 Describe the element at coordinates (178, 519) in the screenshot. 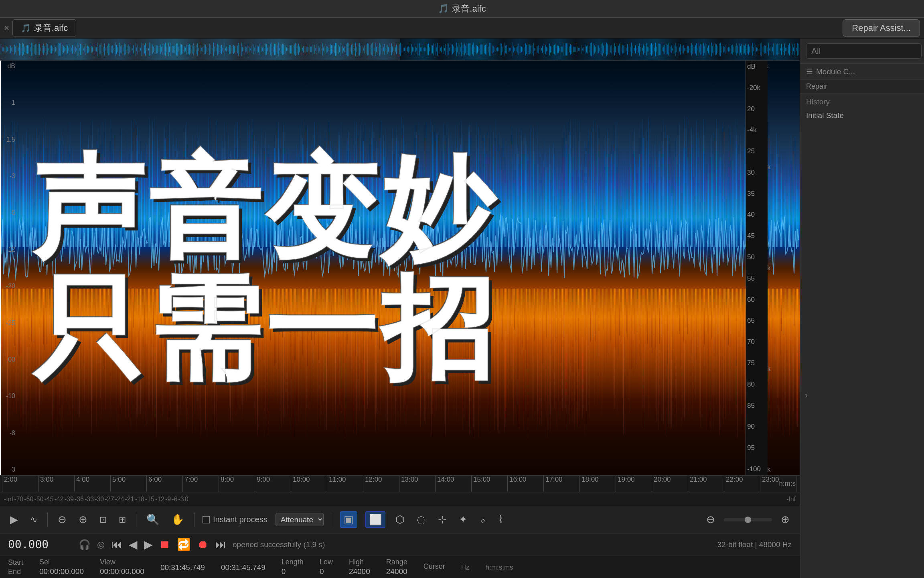

I see `hand-btn: ✋` at that location.